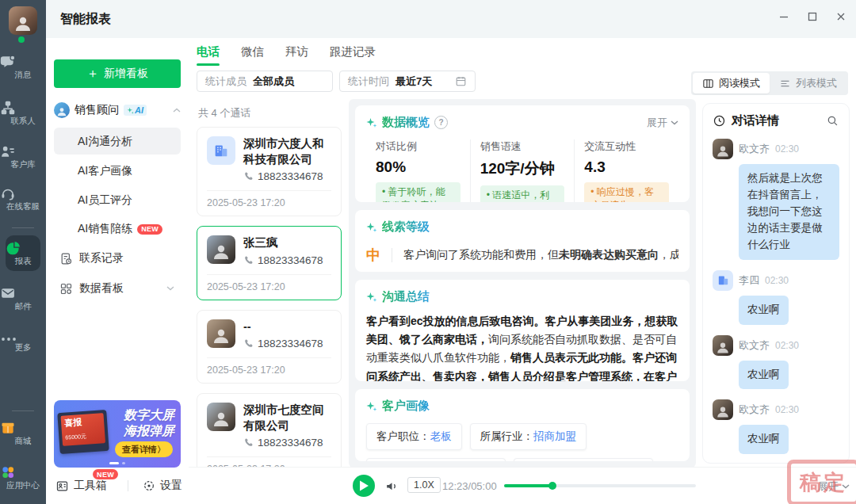 This screenshot has width=856, height=504. What do you see at coordinates (789, 212) in the screenshot?
I see `chat-bubble: 然后就是上次您在抖音留言上，我想问一下您这边的话主要是做什么行业` at bounding box center [789, 212].